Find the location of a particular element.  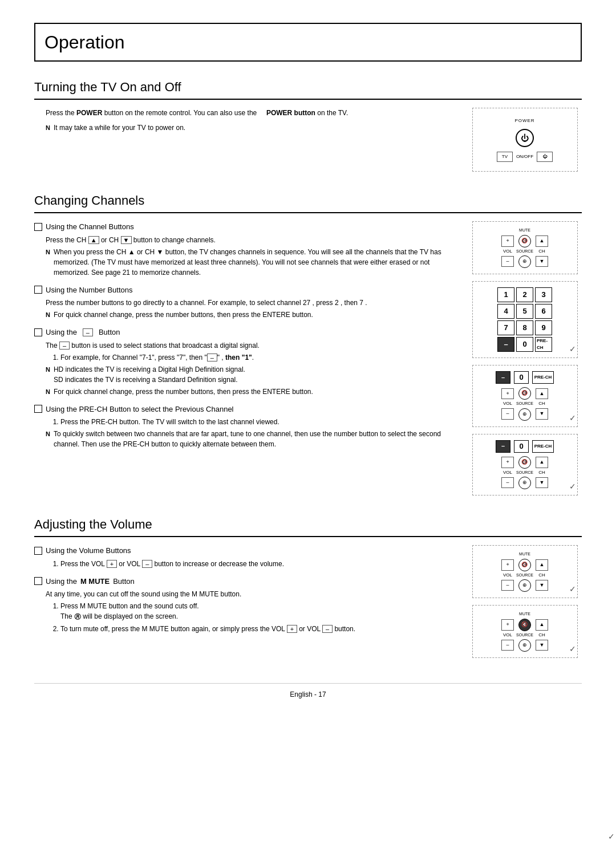

dash-inline: – is located at coordinates (64, 346).